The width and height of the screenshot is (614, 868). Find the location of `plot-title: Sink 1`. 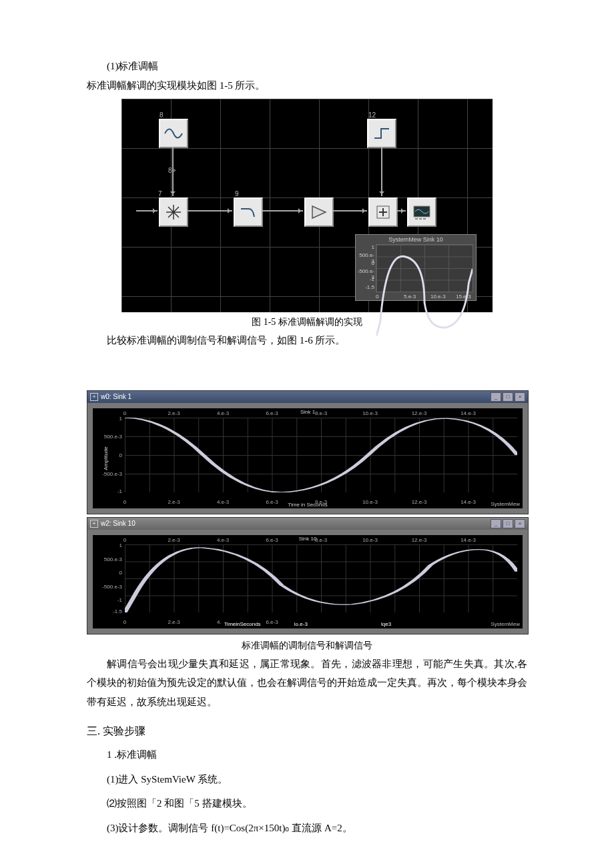

plot-title: Sink 1 is located at coordinates (308, 412).